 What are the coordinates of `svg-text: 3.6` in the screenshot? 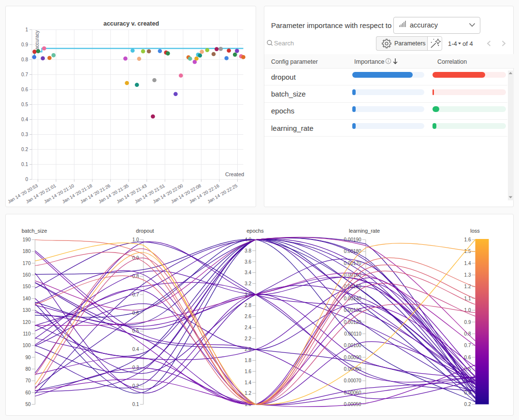 It's located at (248, 262).